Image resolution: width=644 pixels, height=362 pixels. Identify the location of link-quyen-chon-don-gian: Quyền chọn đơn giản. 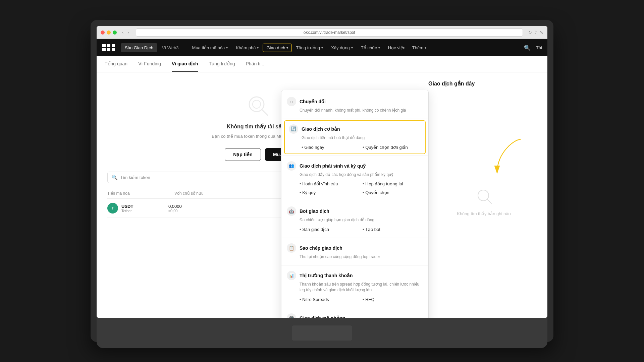
(385, 147).